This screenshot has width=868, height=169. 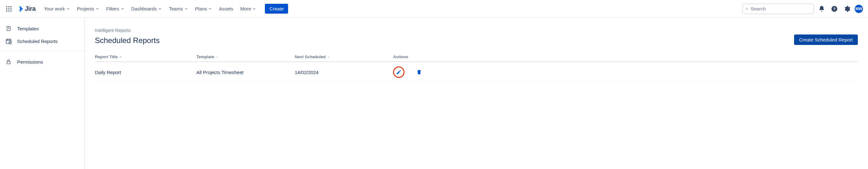 I want to click on sort-asc-icon, so click(x=121, y=57).